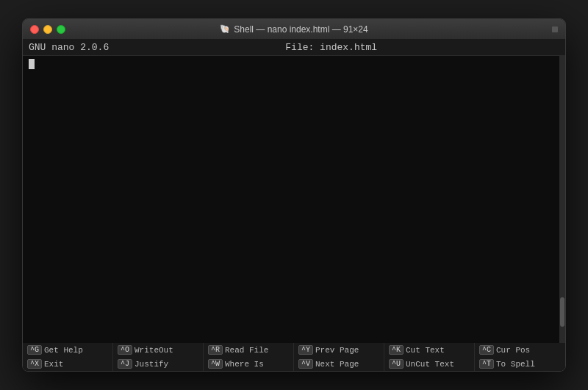 Image resolution: width=588 pixels, height=390 pixels. What do you see at coordinates (340, 364) in the screenshot?
I see `shortcut-next-page: ^V Next Page` at bounding box center [340, 364].